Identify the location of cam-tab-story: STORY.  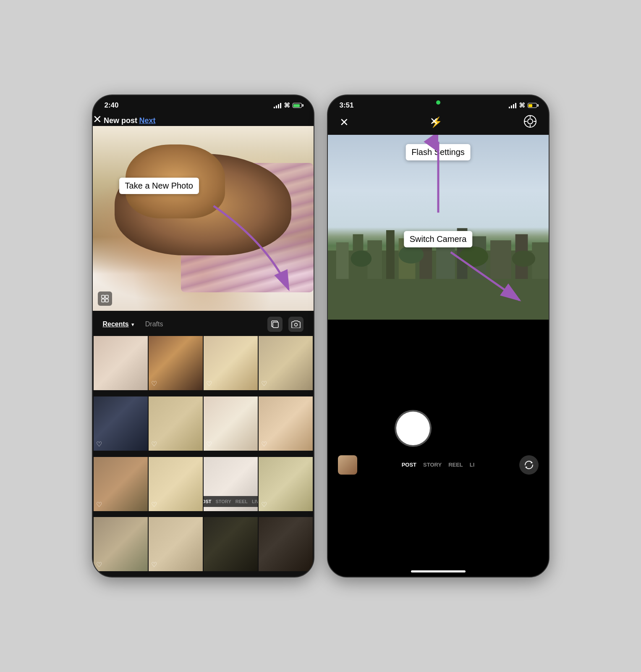
(432, 465).